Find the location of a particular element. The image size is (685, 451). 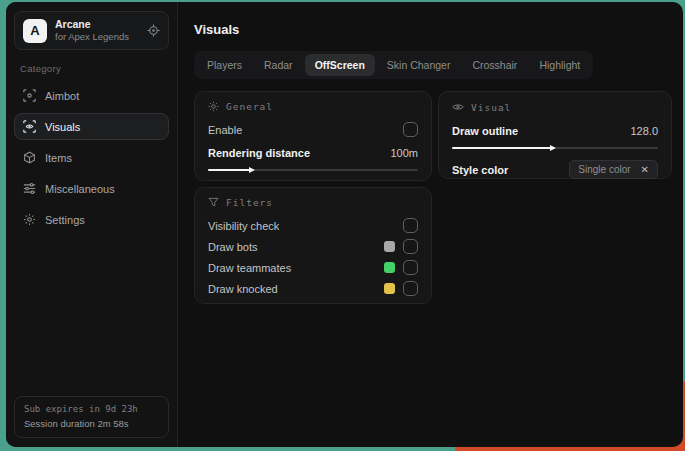

sidebar-item-label: Aimbot is located at coordinates (62, 96).